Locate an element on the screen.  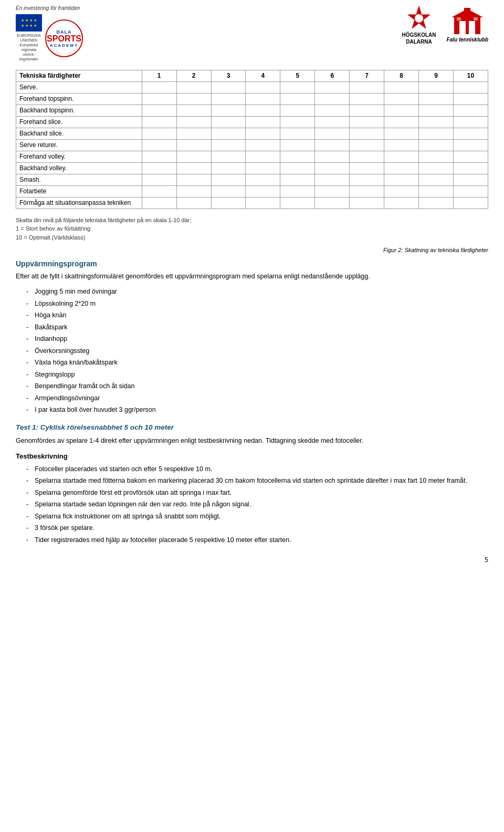
list-item: Löpsskolning 2*20 m is located at coordinates (257, 304).